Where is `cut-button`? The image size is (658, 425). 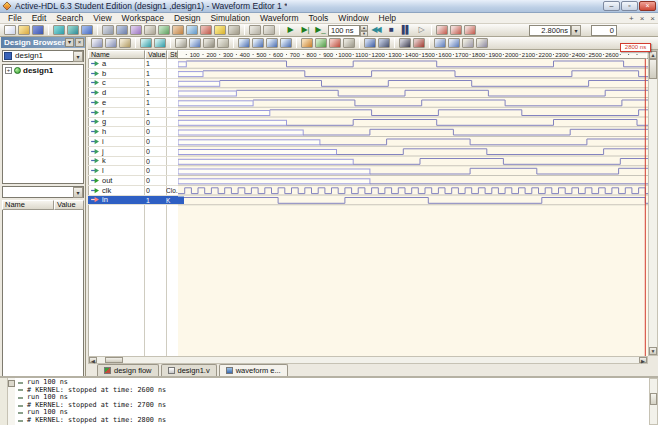 cut-button is located at coordinates (97, 43).